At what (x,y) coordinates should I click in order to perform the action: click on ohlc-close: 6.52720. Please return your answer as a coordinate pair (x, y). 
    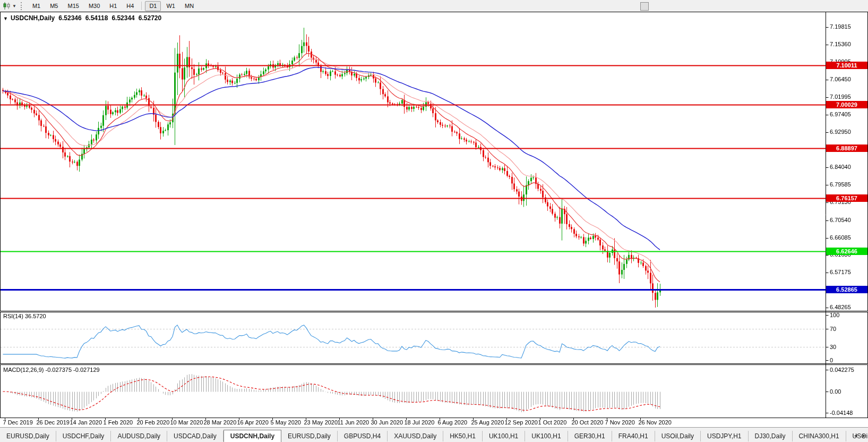
    Looking at the image, I should click on (150, 18).